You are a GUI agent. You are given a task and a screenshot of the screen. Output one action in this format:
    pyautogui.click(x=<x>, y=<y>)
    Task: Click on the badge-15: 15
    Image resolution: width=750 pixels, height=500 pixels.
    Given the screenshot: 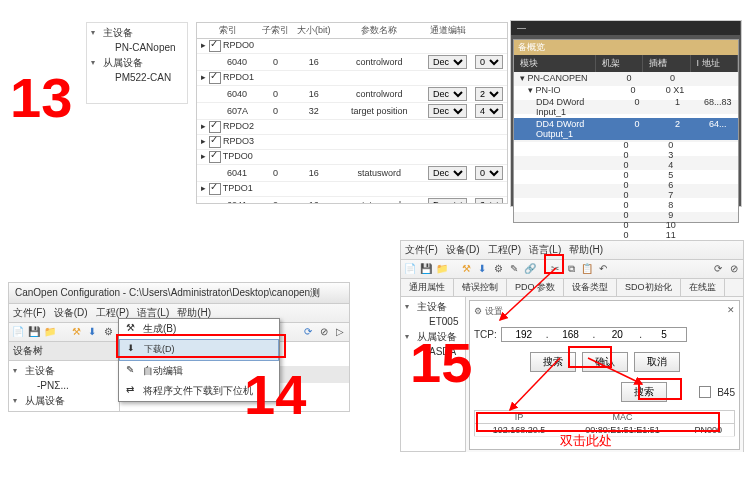 What is the action you would take?
    pyautogui.click(x=441, y=362)
    